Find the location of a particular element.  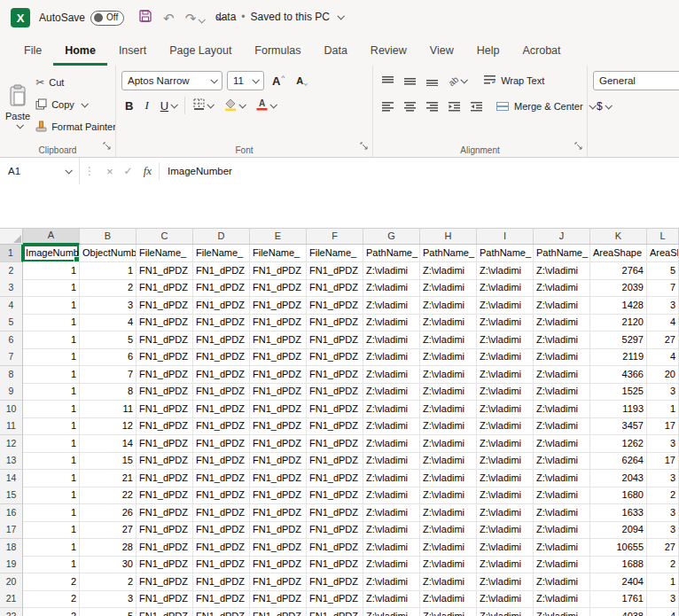

cell-G1: PathName_ is located at coordinates (392, 253).